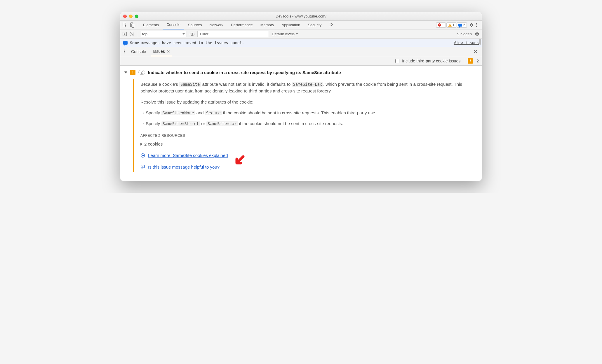  I want to click on drawer-tab-console: Console, so click(138, 52).